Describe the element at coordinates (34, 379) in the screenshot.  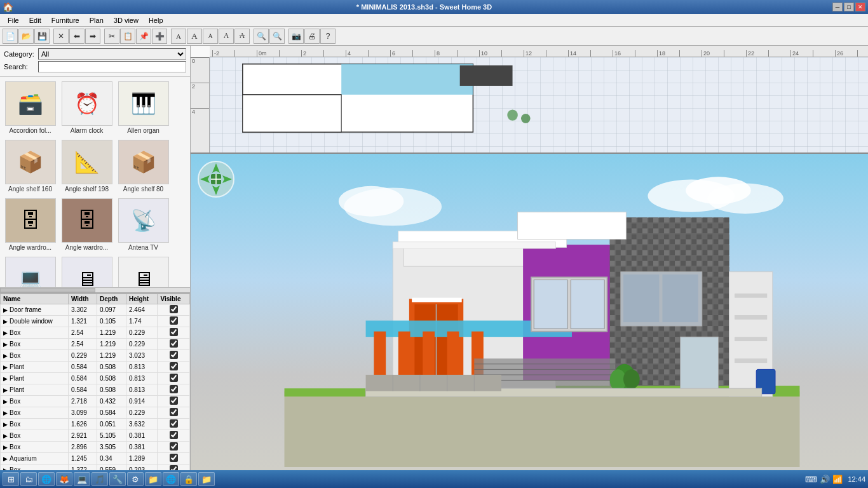
I see `cell-name-6: ▶Plant` at that location.